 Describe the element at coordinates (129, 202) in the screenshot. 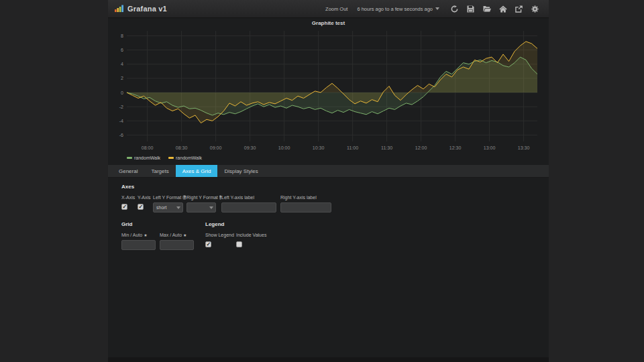

I see `x-axis-group: X-Axis` at that location.